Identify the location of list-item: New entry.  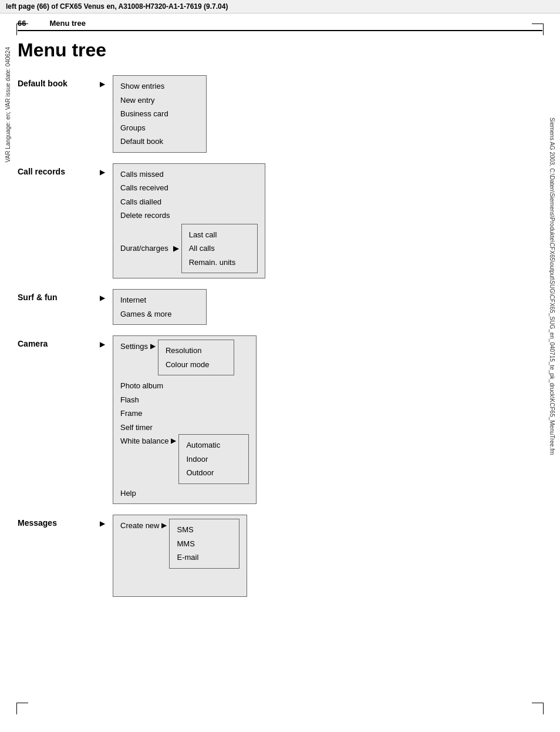
(160, 100).